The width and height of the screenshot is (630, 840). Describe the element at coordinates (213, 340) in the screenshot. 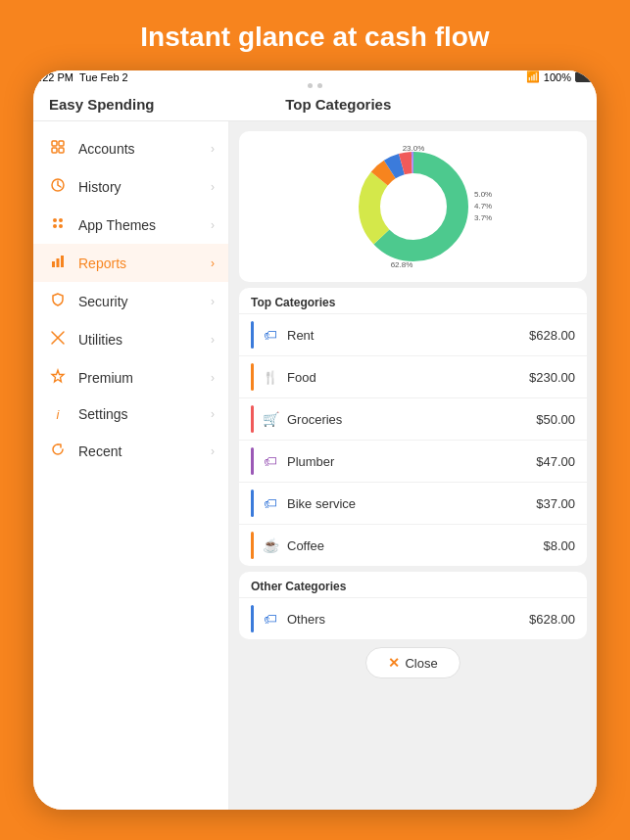

I see `utilities-chevron: ›` at that location.